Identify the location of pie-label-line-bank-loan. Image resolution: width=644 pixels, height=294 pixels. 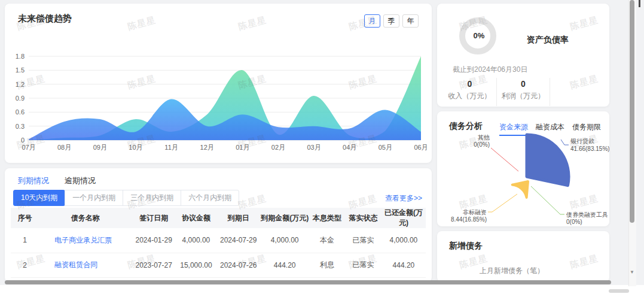
(564, 143).